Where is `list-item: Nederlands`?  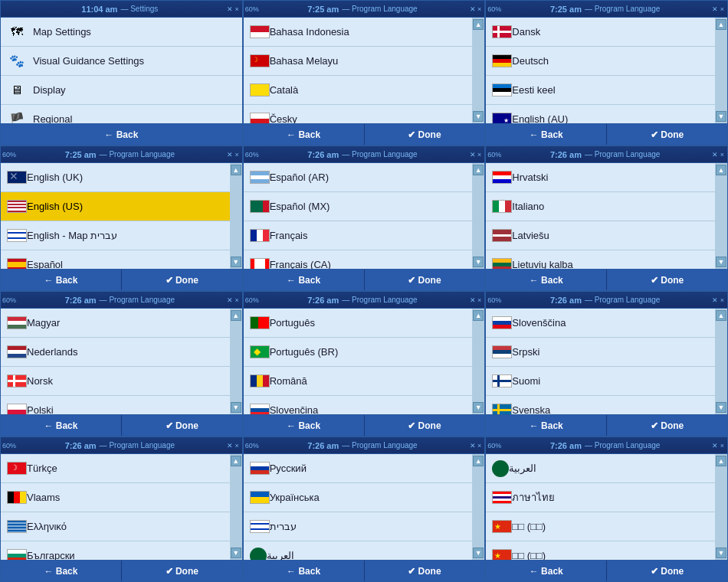
list-item: Nederlands is located at coordinates (115, 352).